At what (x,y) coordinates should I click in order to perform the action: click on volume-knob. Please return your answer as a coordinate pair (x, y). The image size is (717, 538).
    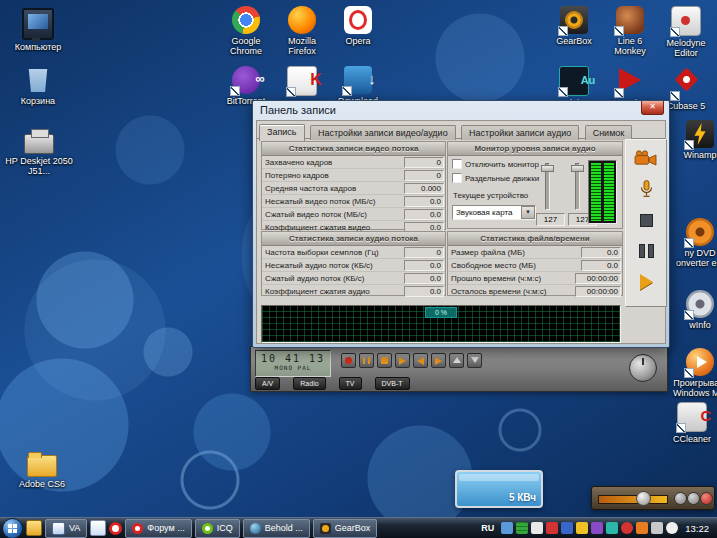
    Looking at the image, I should click on (643, 368).